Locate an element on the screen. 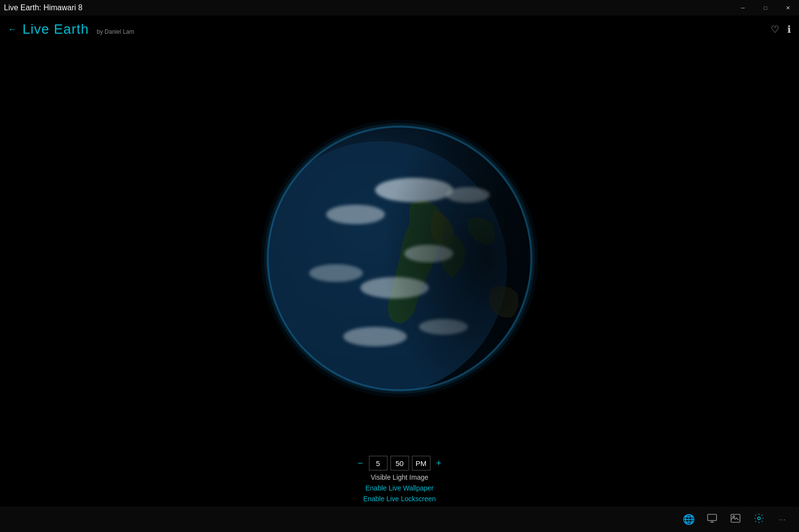 The width and height of the screenshot is (799, 532). app-title: Live Earth is located at coordinates (56, 29).